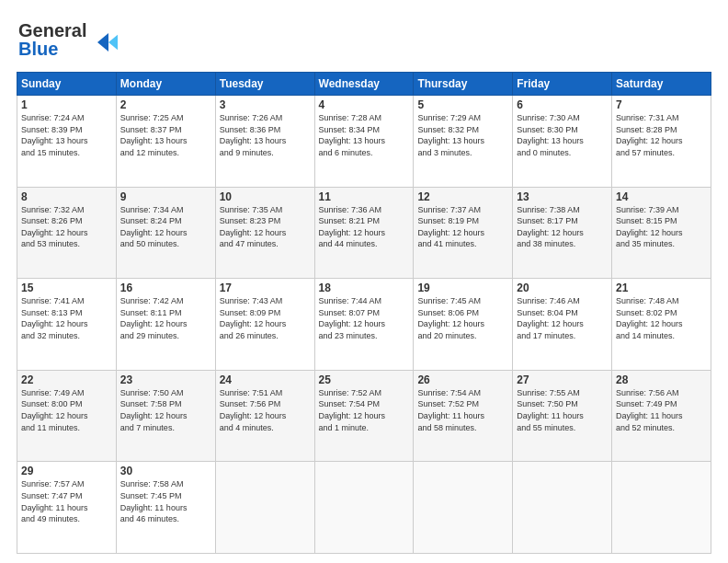 The image size is (728, 563). What do you see at coordinates (662, 325) in the screenshot?
I see `calendar-cell: 21Sunrise: 7:48 AMSunset: 8:02 PMDayligh…` at bounding box center [662, 325].